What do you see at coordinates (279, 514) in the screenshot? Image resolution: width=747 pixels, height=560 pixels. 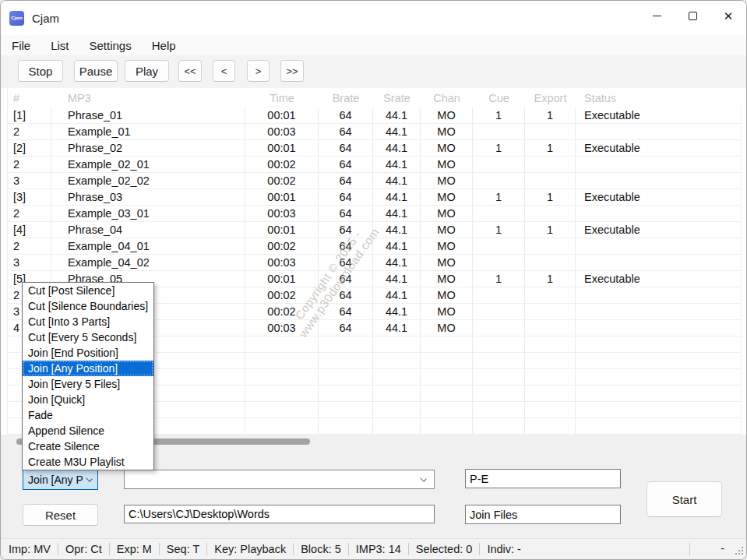 I see `path-field` at bounding box center [279, 514].